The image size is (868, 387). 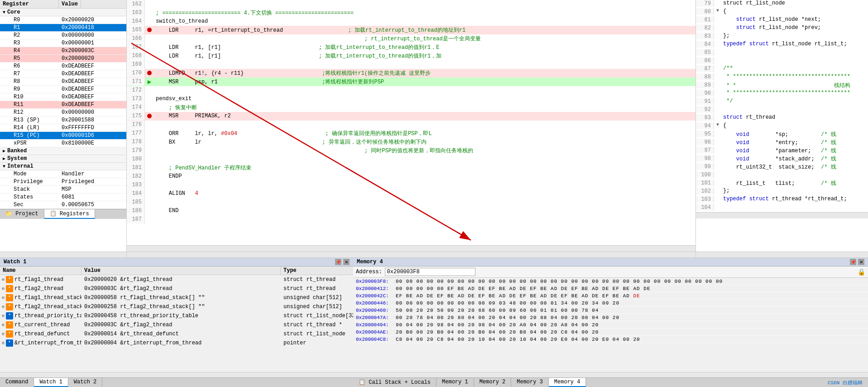 What do you see at coordinates (411, 82) in the screenshot?
I see `asm-line-171: 171▶ MSR psp, r1 ;将线程栈指针更新到PSP` at bounding box center [411, 82].